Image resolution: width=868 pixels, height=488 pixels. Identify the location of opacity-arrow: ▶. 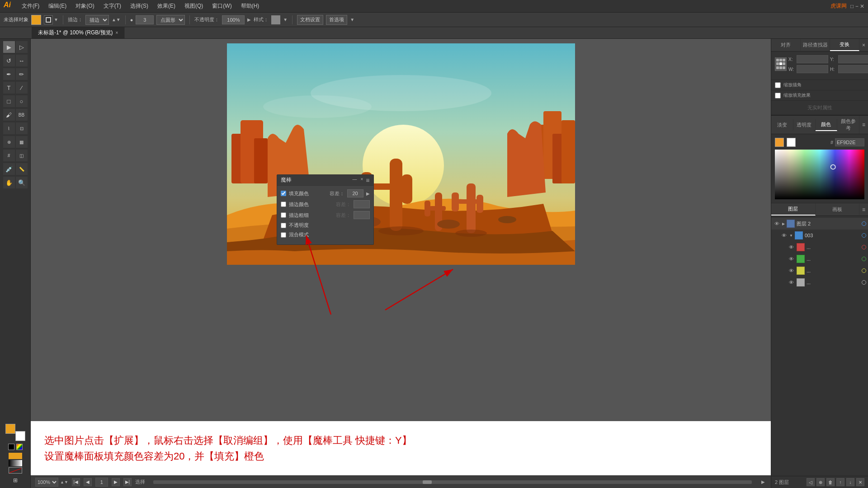
(249, 20).